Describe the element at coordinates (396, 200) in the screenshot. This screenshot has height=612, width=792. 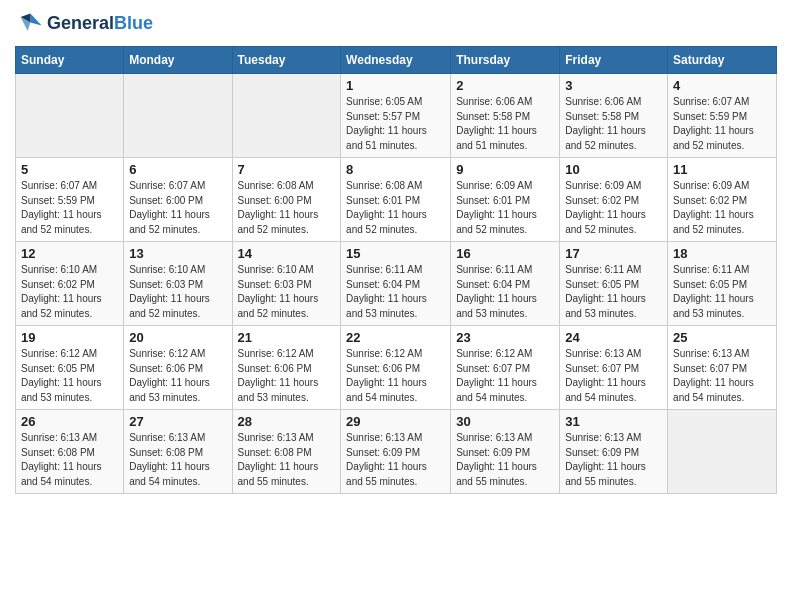
I see `calendar-week-2: 5Sunrise: 6:07 AMSunset: 5:59 PMDaylight…` at that location.